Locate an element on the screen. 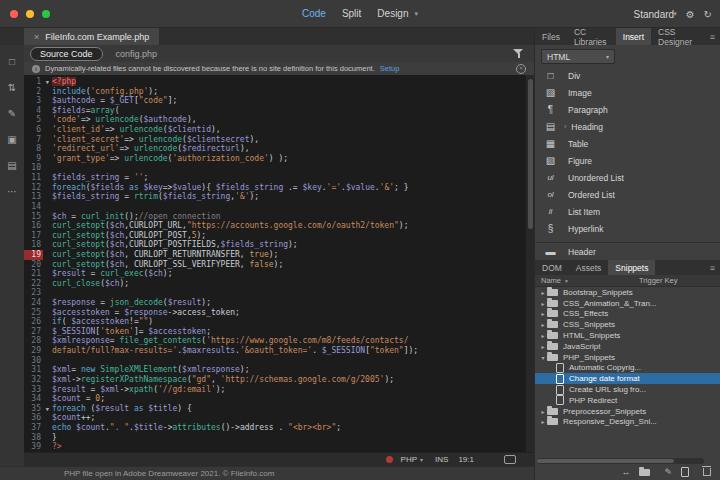  tree-row: ▸Bootstrap_Snippets is located at coordinates (628, 292).